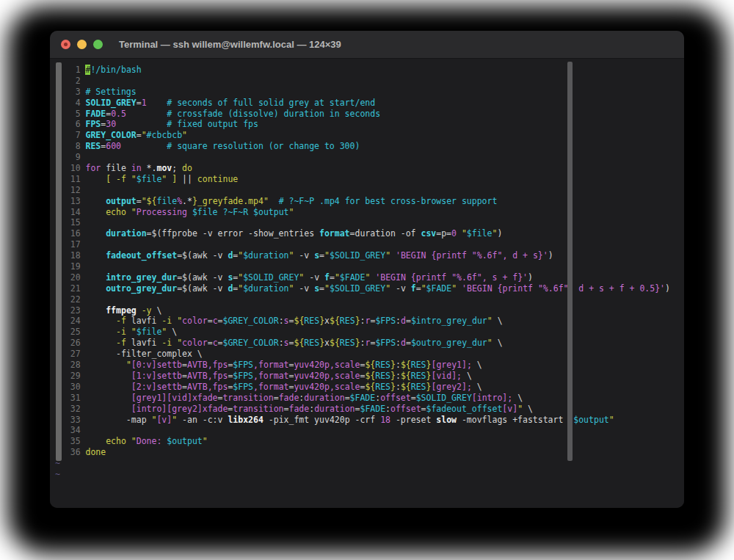 Image resolution: width=734 pixels, height=560 pixels. What do you see at coordinates (370, 354) in the screenshot?
I see `code-line: 27 -filter_complex \` at bounding box center [370, 354].